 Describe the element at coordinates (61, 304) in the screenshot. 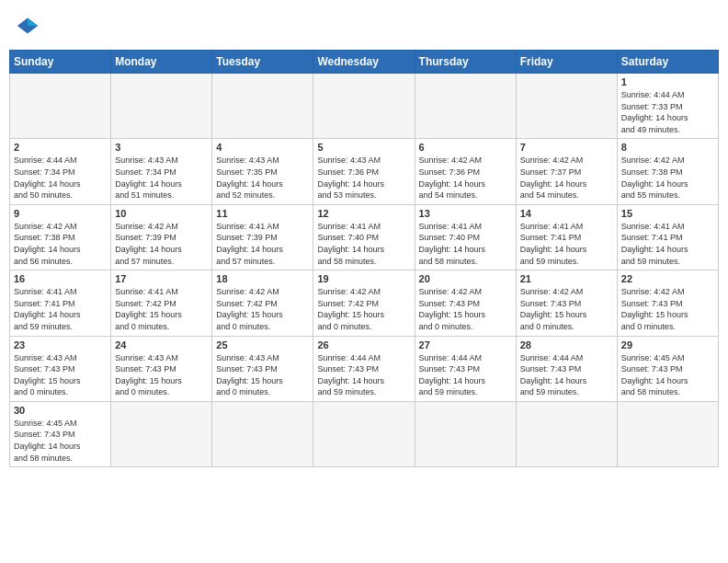

I see `calendar-day-cell: 16Sunrise: 4:41 AM Sunset: 7:41 PM Dayli…` at that location.